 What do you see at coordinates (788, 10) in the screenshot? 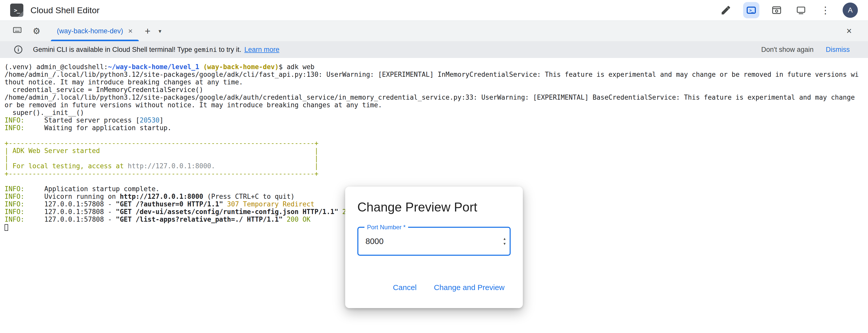
I see `top-bar-actions: >_ ⋮ A` at bounding box center [788, 10].